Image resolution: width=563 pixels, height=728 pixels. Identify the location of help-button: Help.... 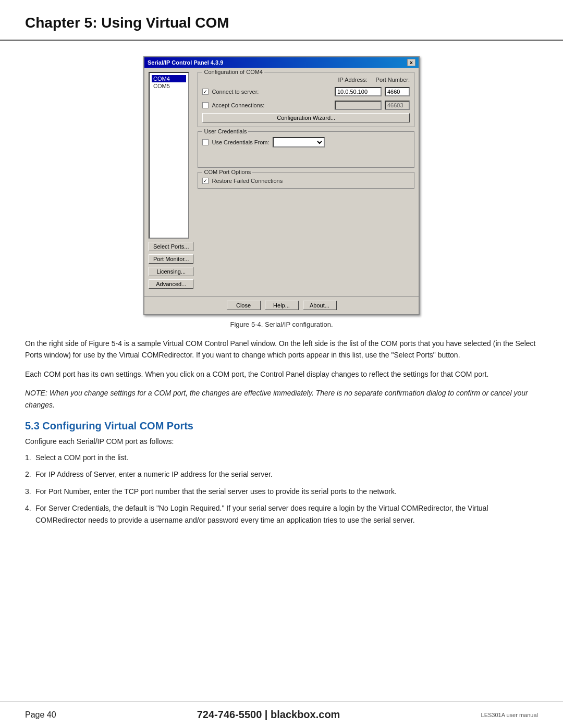
(282, 305).